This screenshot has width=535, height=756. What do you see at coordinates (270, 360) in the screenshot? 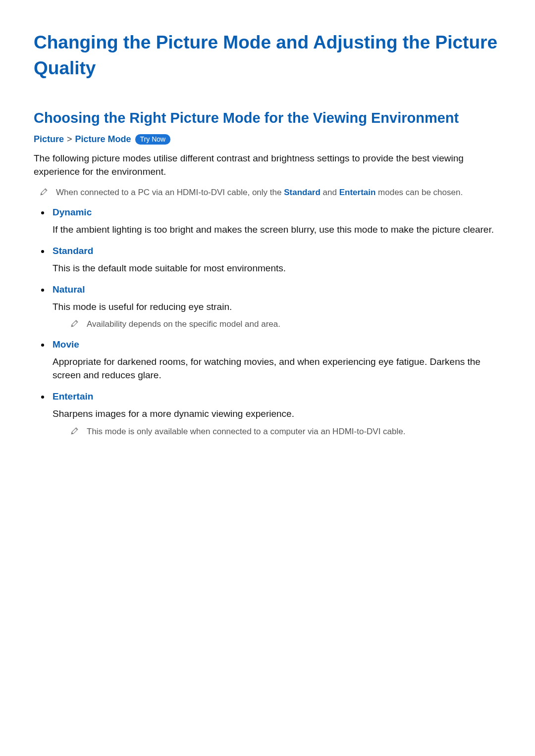
I see `mode-item-movie: Movie Appropriate for darkened rooms, fo…` at bounding box center [270, 360].